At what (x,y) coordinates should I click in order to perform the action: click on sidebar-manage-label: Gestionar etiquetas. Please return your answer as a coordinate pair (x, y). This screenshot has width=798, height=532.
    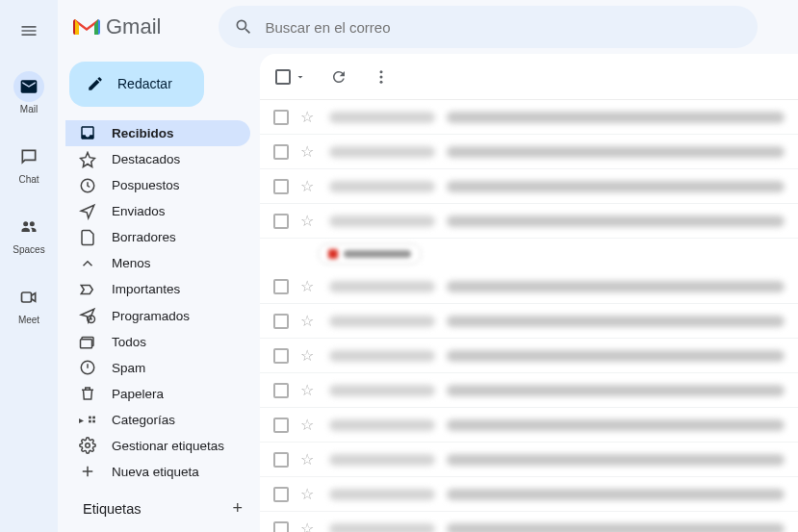
    Looking at the image, I should click on (167, 446).